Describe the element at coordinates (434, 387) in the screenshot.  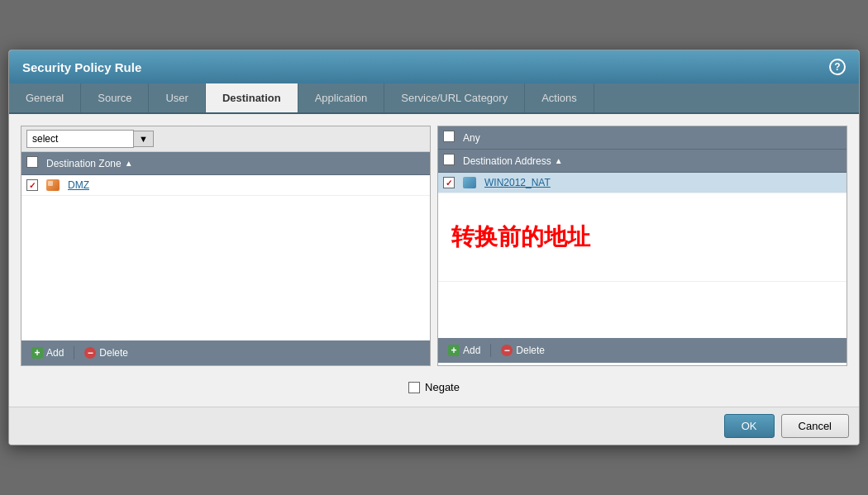
I see `negate-row: Negate` at that location.